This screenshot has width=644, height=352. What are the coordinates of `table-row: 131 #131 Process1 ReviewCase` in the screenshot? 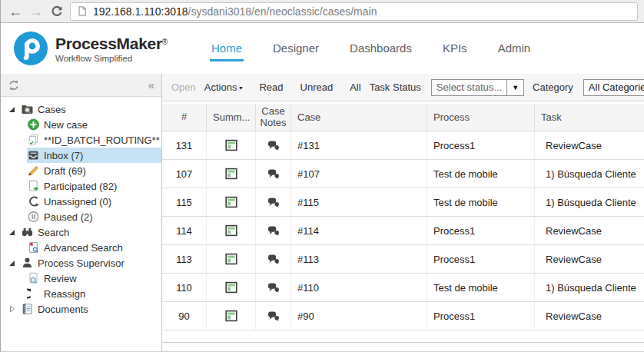 It's located at (403, 146).